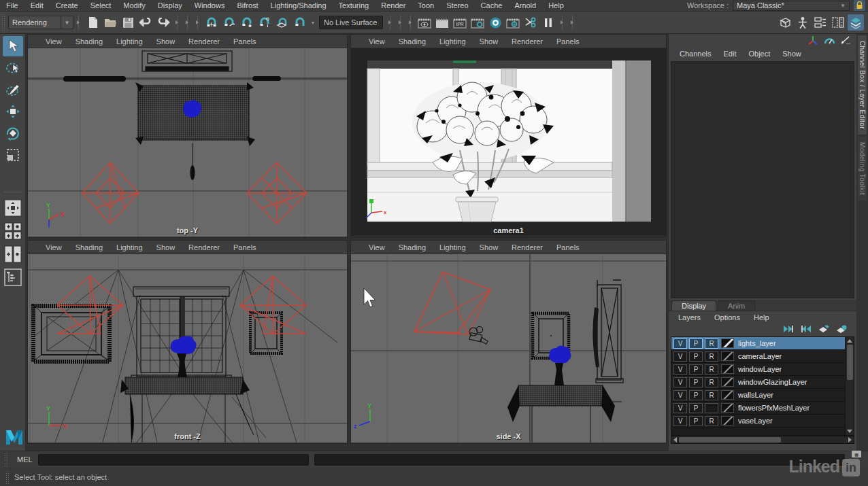  I want to click on hypershade-icon, so click(495, 22).